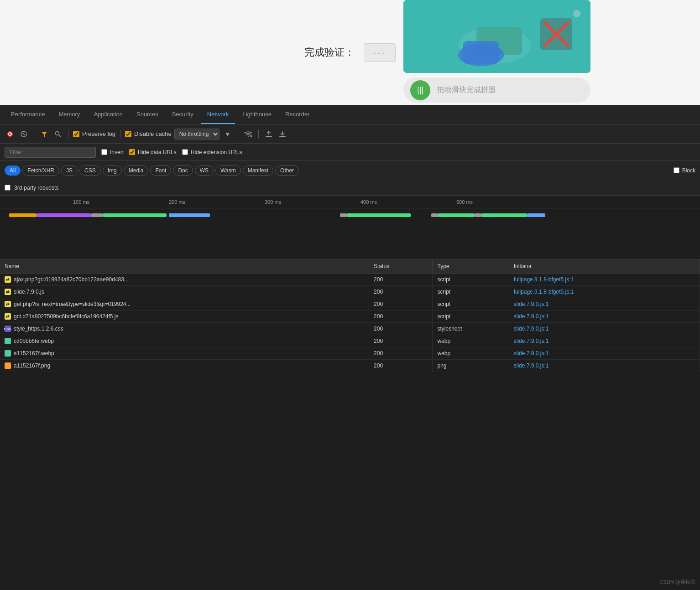 The image size is (700, 590). I want to click on search-icon, so click(58, 134).